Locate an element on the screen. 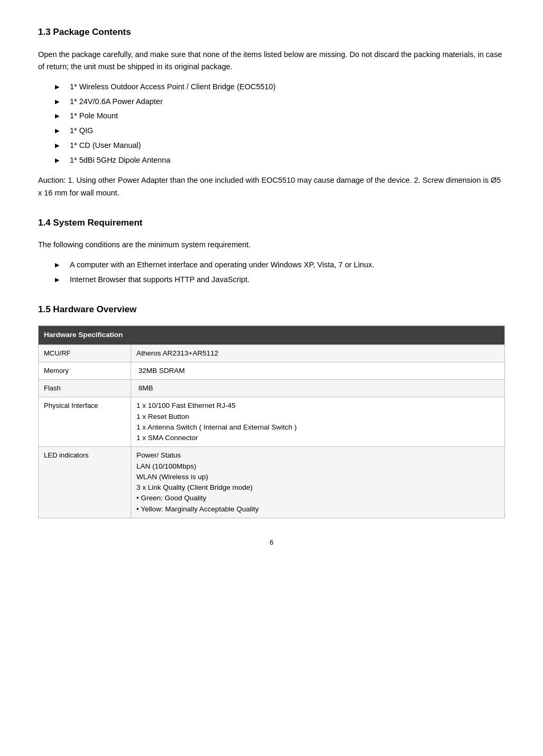 This screenshot has width=543, height=756. table-row: LED indicators Power/ Status LAN (10/100… is located at coordinates (272, 483).